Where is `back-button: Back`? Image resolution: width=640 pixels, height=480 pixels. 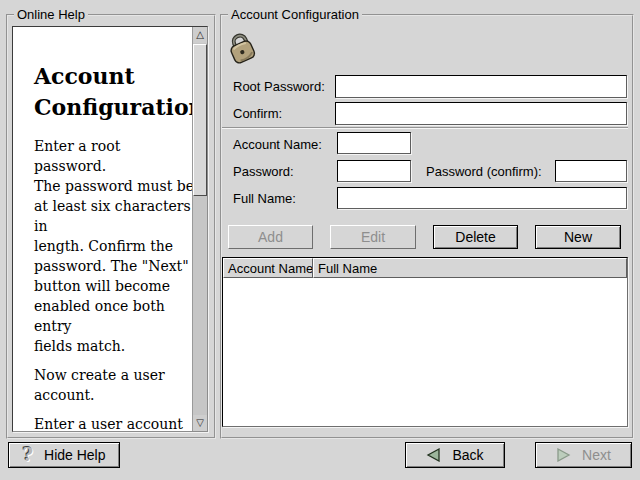
back-button: Back is located at coordinates (455, 455).